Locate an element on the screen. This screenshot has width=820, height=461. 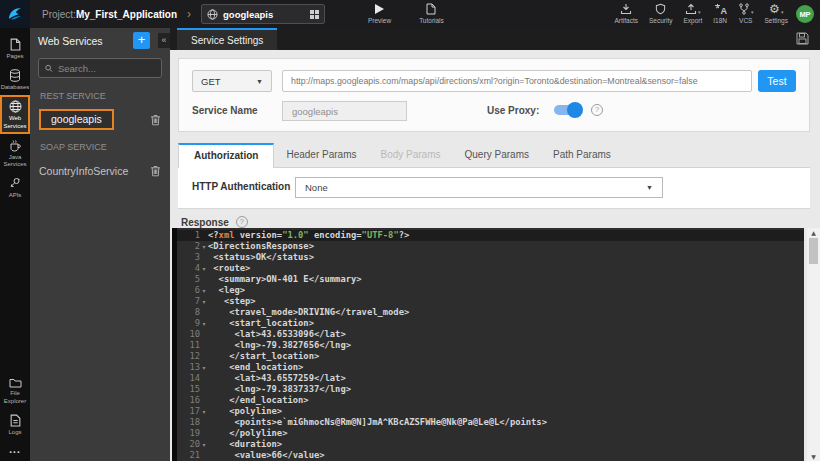
code-line: 2▾<DirectionsResponse> is located at coordinates (488, 246).